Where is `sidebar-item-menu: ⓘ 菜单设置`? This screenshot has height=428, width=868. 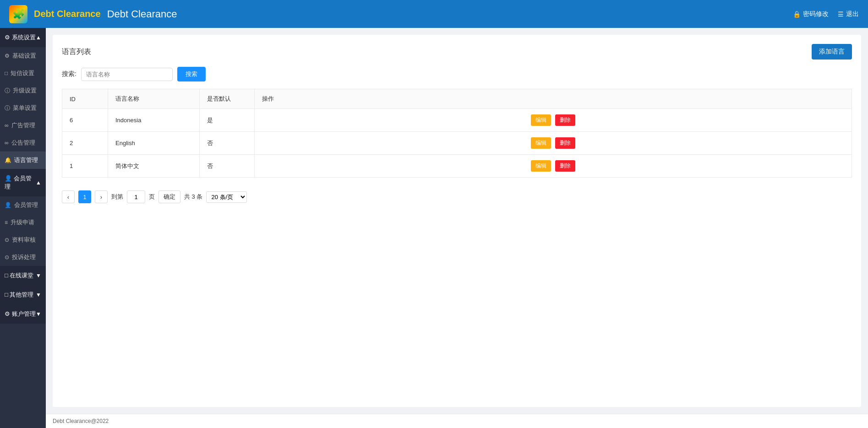 sidebar-item-menu: ⓘ 菜单设置 is located at coordinates (23, 108).